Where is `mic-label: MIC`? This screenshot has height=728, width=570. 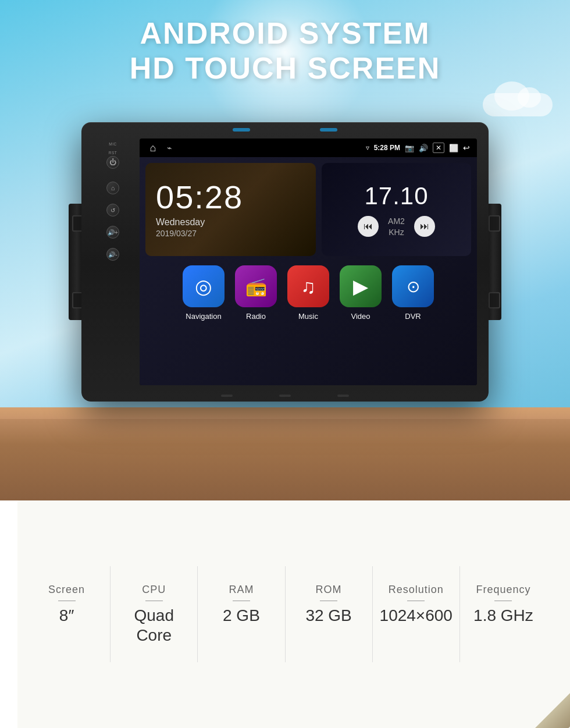
mic-label: MIC is located at coordinates (113, 144).